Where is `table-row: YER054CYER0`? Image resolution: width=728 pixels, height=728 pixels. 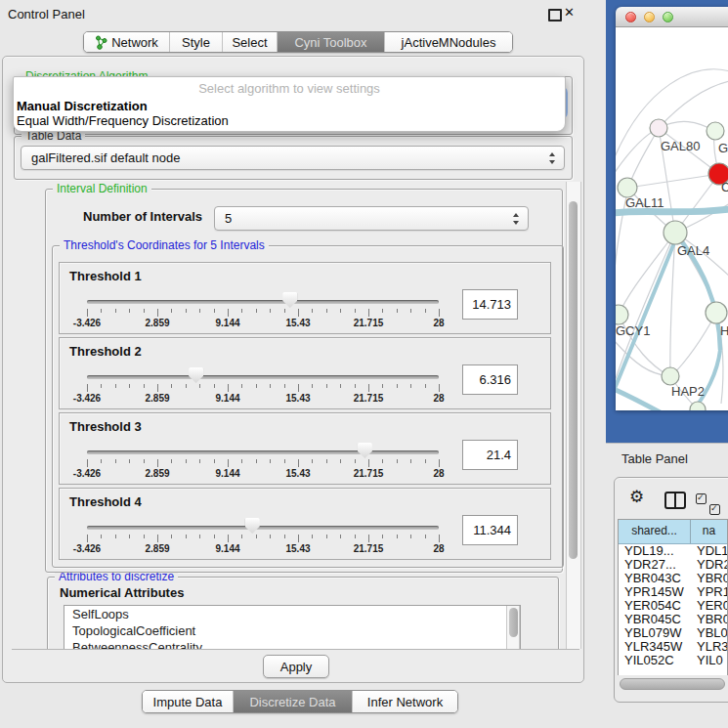
table-row: YER054CYER0 is located at coordinates (672, 606).